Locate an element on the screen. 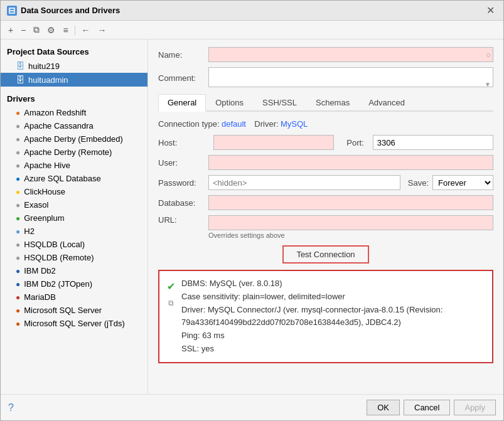 The height and width of the screenshot is (421, 504). database-label: Database: is located at coordinates (183, 203).